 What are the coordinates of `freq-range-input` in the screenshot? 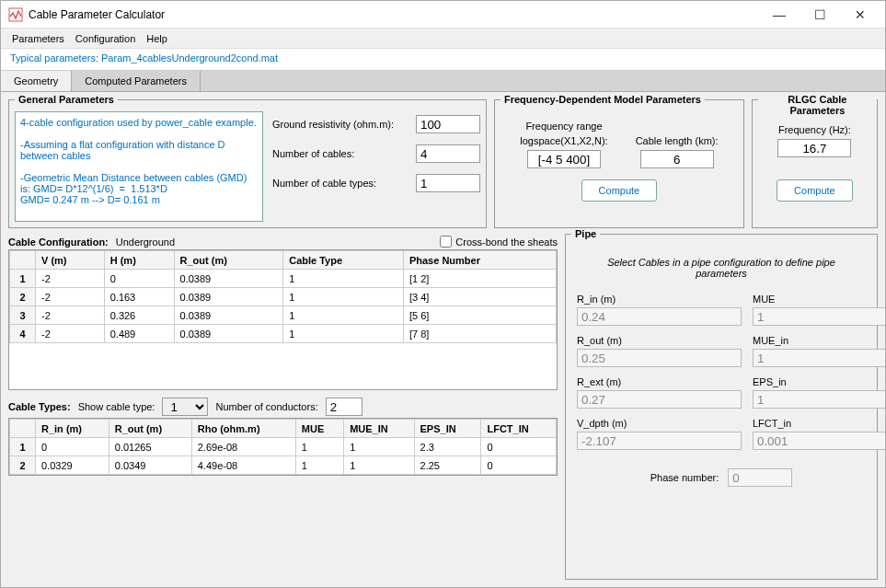 It's located at (564, 159).